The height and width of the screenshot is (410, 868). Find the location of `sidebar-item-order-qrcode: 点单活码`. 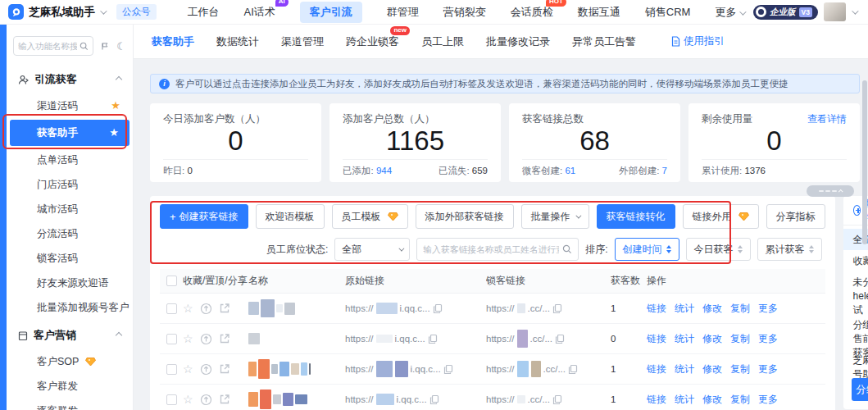

sidebar-item-order-qrcode: 点单活码 is located at coordinates (70, 160).